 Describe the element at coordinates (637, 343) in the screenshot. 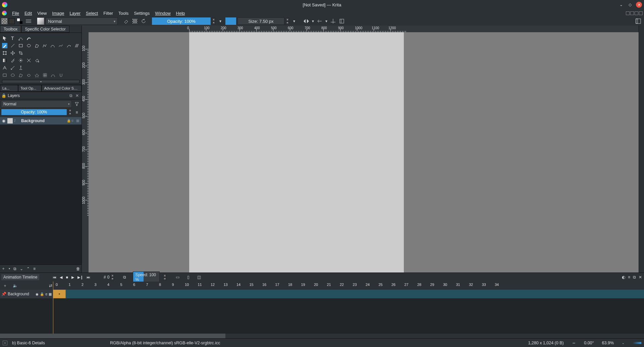

I see `zoom-slider` at that location.